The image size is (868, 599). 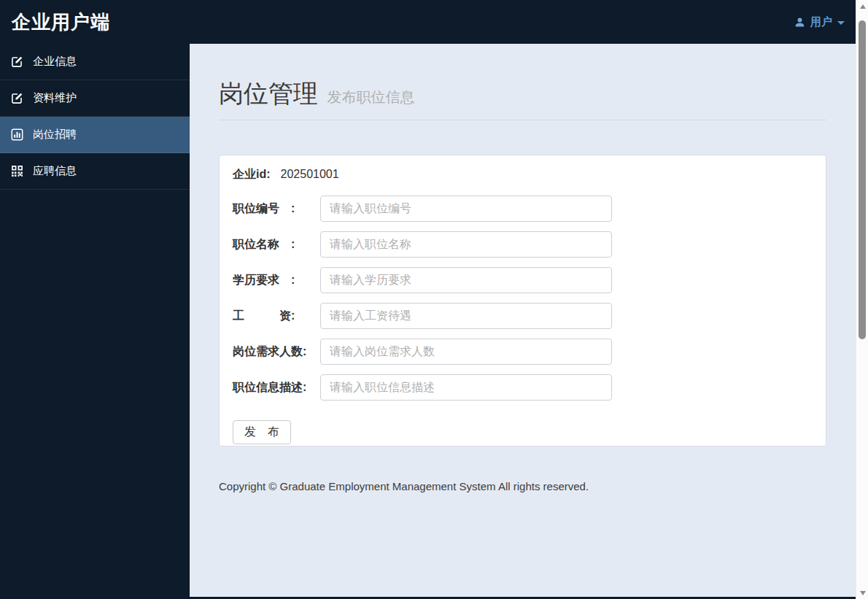 I want to click on page-title: 岗位管理, so click(x=268, y=93).